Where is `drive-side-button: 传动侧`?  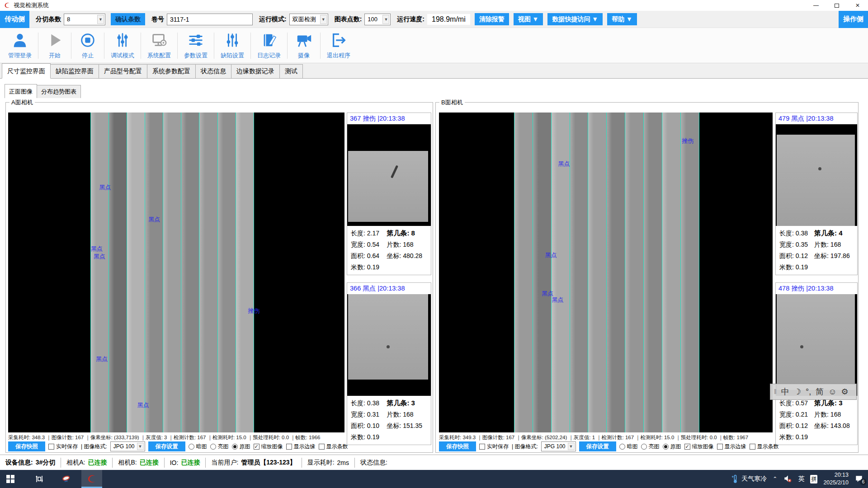
drive-side-button: 传动侧 is located at coordinates (14, 19).